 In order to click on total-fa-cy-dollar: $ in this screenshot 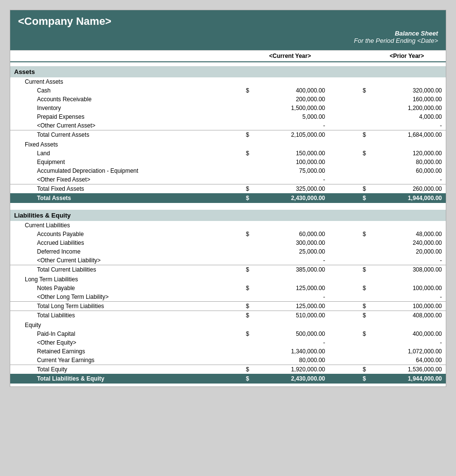, I will do `click(232, 189)`.